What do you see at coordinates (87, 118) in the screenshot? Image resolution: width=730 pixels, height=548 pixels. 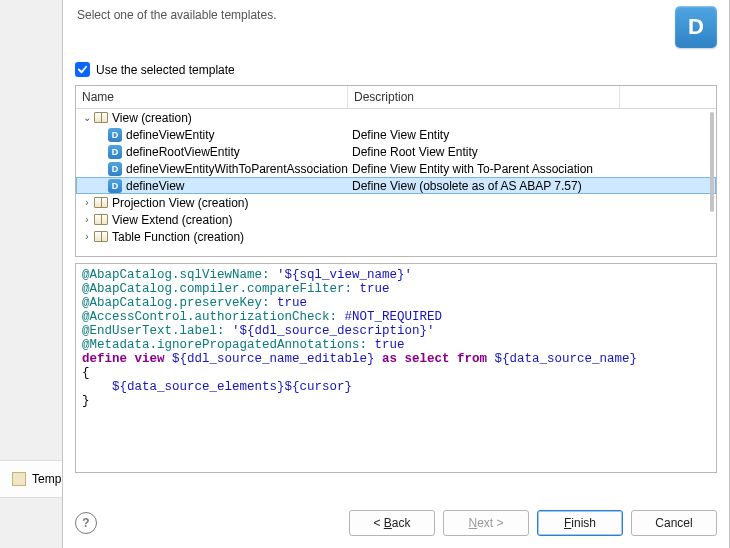 I see `chevron-down-icon: ⌄` at bounding box center [87, 118].